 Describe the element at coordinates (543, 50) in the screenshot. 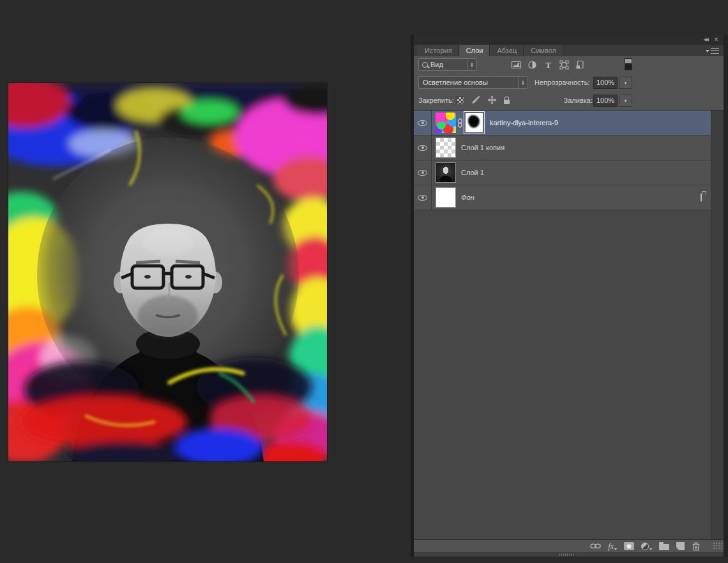

I see `tab-character: Символ` at that location.